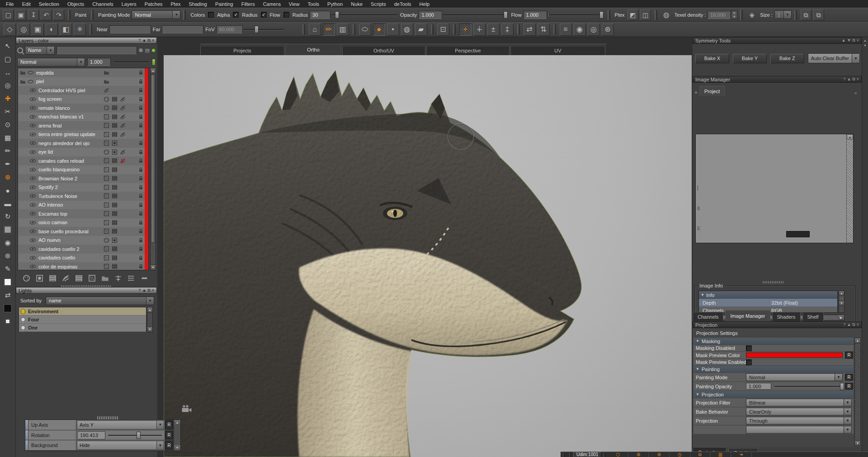 Image resolution: width=868 pixels, height=457 pixels. I want to click on layer-row: manchas blancas v1, so click(83, 117).